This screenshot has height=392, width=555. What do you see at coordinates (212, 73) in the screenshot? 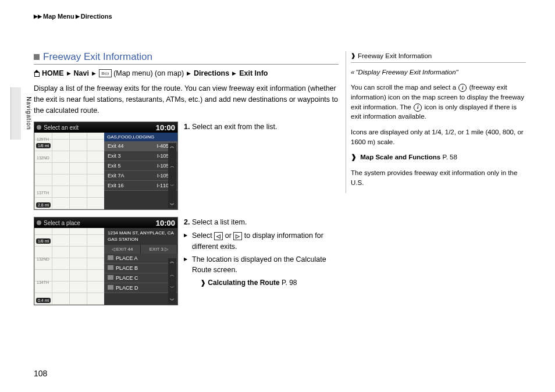
I see `nav-directions: Directions` at bounding box center [212, 73].